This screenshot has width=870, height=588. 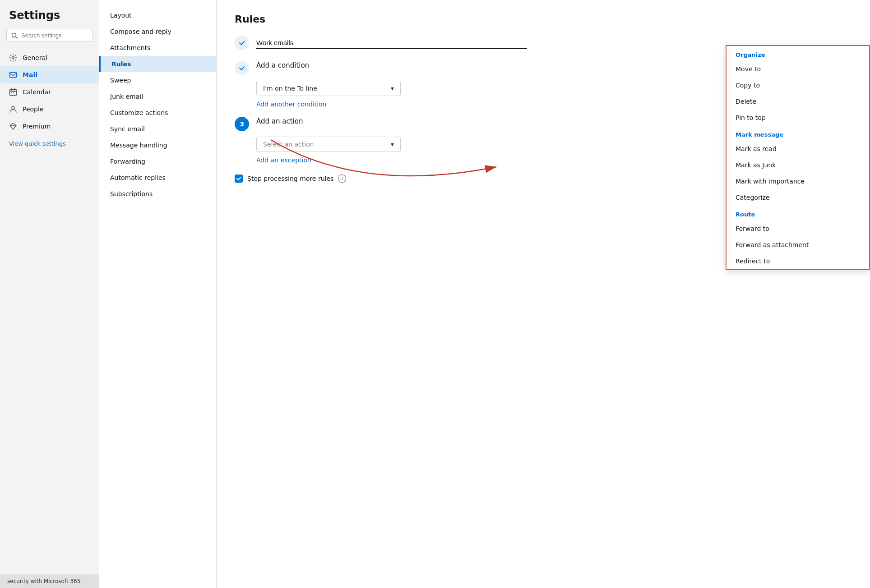 What do you see at coordinates (242, 68) in the screenshot?
I see `step2-check` at bounding box center [242, 68].